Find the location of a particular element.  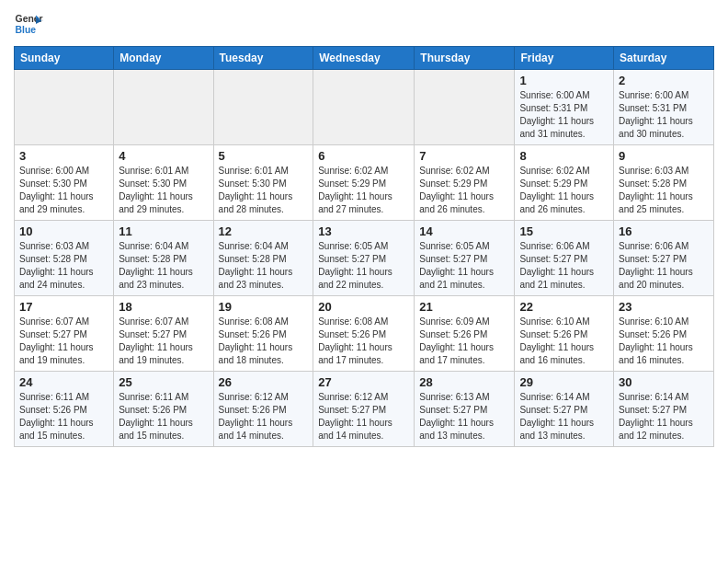

day-number: 8 is located at coordinates (564, 156).